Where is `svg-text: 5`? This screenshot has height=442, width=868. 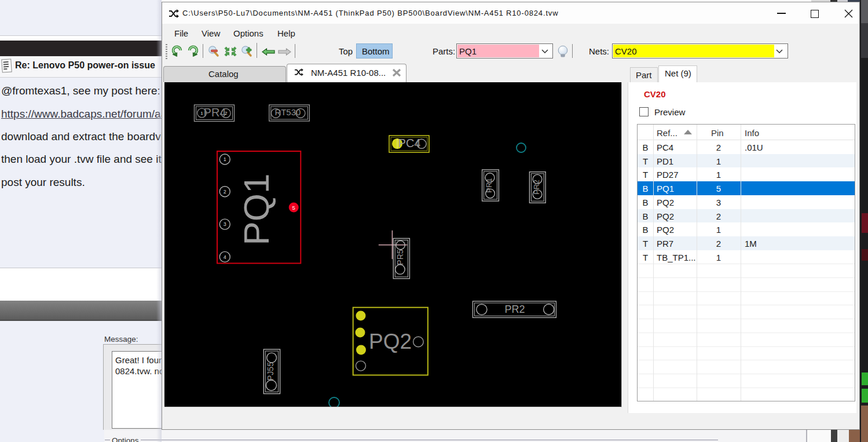 svg-text: 5 is located at coordinates (294, 207).